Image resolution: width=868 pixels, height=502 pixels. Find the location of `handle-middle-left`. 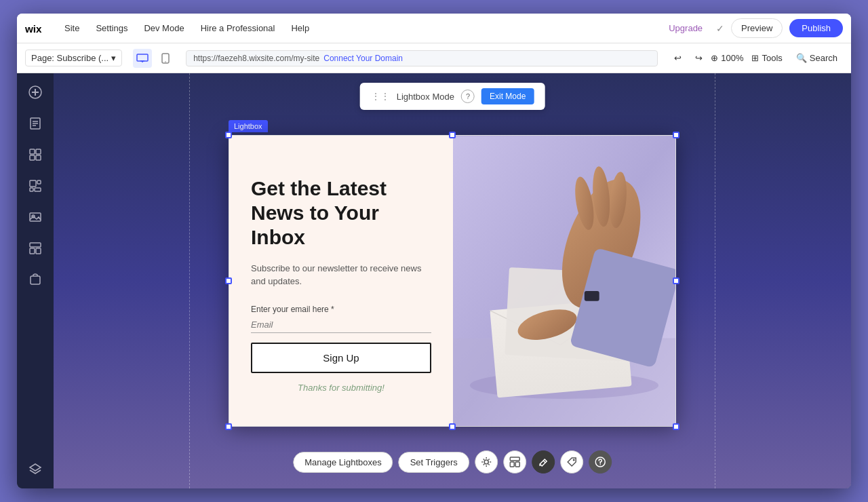

handle-middle-left is located at coordinates (229, 281).